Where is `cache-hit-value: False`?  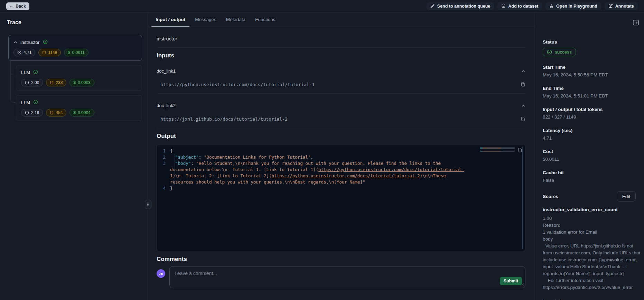 cache-hit-value: False is located at coordinates (589, 180).